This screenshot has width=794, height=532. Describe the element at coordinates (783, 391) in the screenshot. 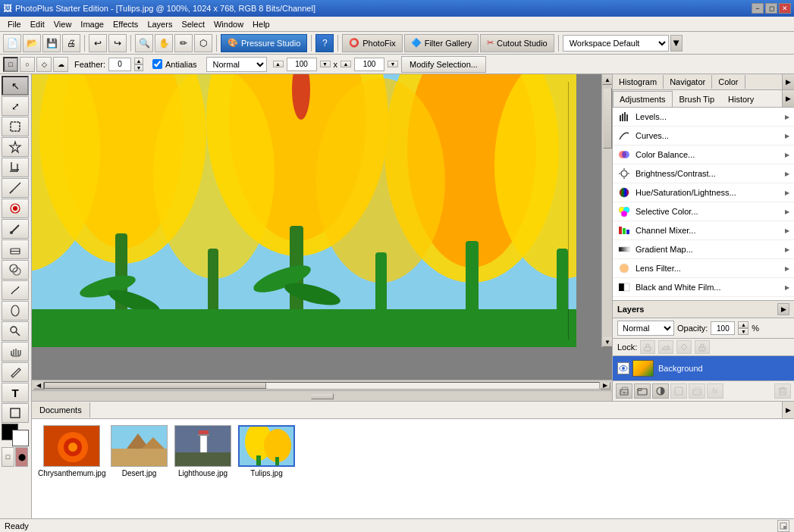

I see `delete-layer-btn` at that location.